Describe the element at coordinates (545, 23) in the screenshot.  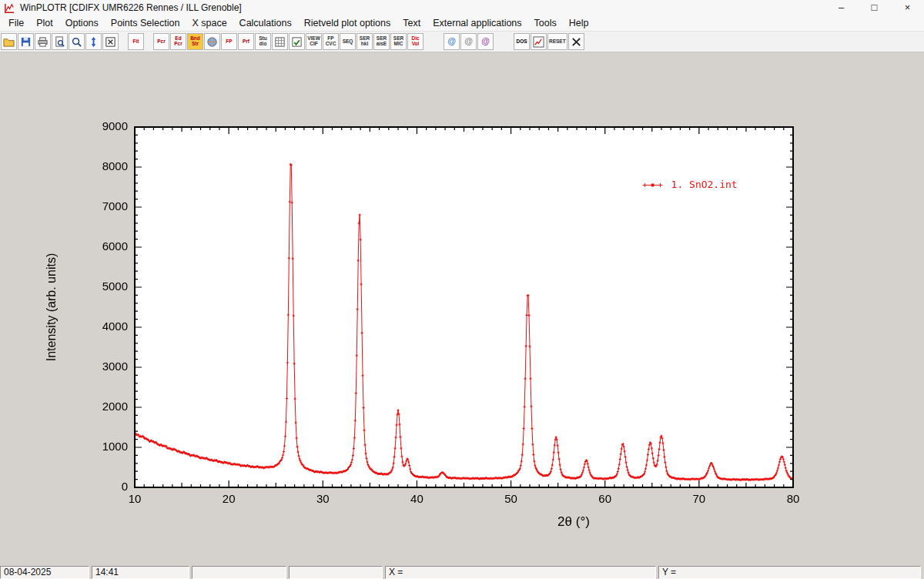
I see `menu-tools: Tools` at that location.